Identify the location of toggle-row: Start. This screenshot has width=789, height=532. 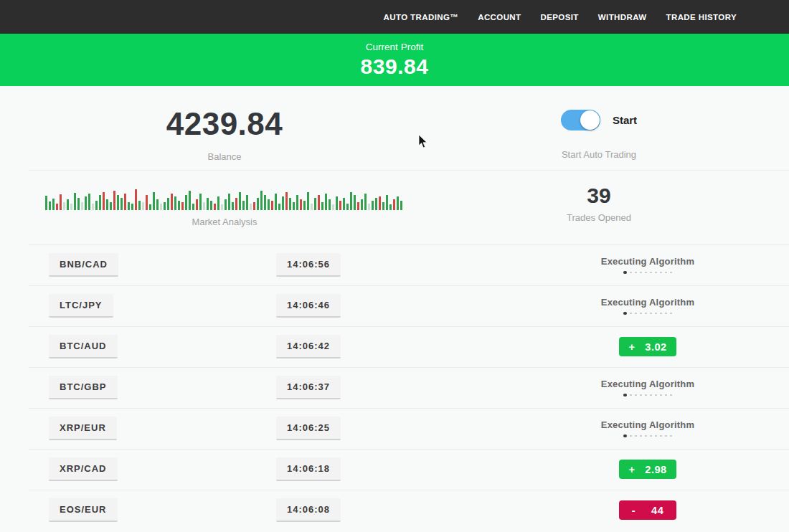
(599, 108).